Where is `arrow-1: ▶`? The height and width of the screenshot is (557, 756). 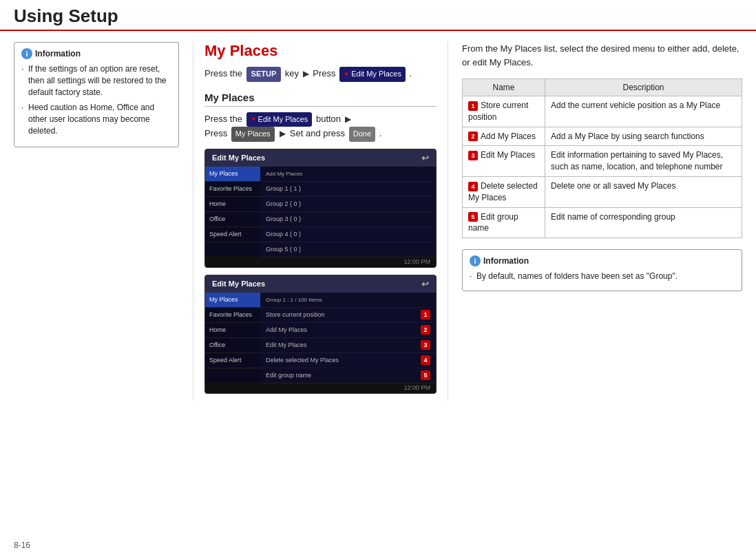
arrow-1: ▶ is located at coordinates (306, 74).